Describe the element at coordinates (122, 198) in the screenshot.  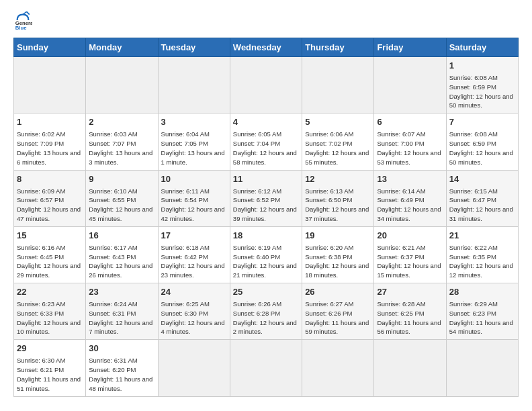
I see `calendar-cell: 9Sunrise: 6:10 AM Sunset: 6:55 PM Daylig…` at that location.